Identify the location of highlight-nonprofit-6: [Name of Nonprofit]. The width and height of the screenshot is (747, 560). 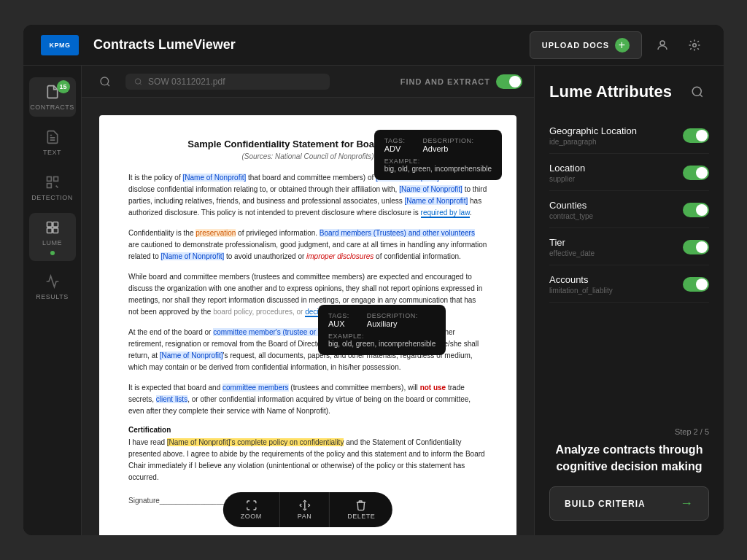
(191, 356).